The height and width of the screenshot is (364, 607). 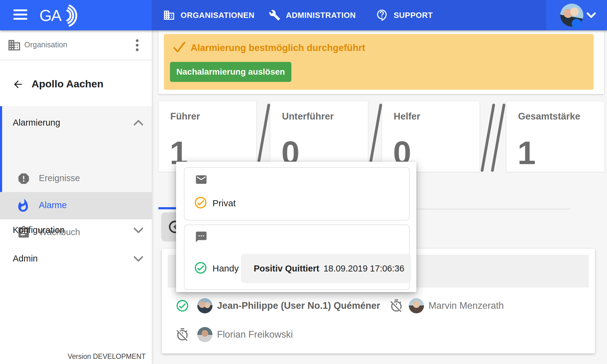 What do you see at coordinates (67, 84) in the screenshot?
I see `org-name: Apollo Aachen` at bounding box center [67, 84].